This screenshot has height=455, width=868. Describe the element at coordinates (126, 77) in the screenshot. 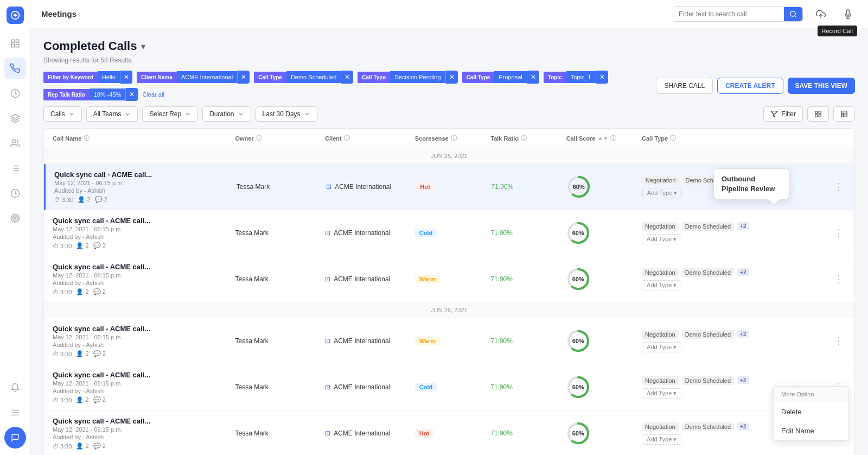

I see `chip-close-keyword: ✕` at that location.